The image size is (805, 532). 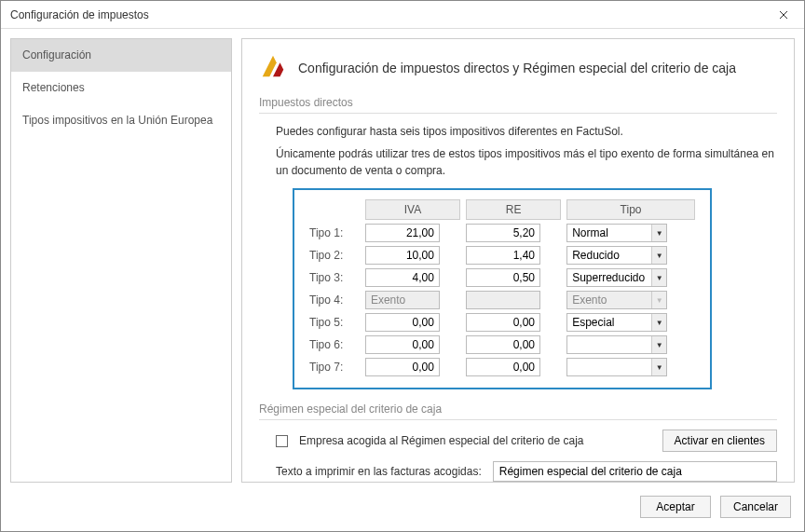 I want to click on regime-checkbox-row: Empresa acogida al Régimen especial del …, so click(x=526, y=441).